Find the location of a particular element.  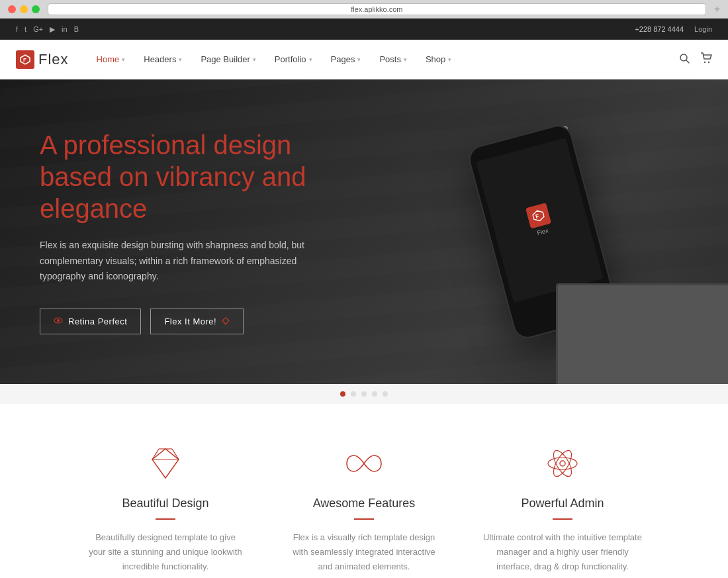

maximize-button is located at coordinates (36, 9).